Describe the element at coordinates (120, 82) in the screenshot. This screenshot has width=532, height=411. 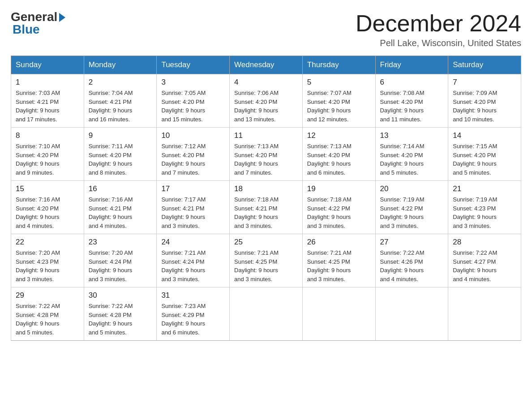
I see `day-number: 2` at that location.